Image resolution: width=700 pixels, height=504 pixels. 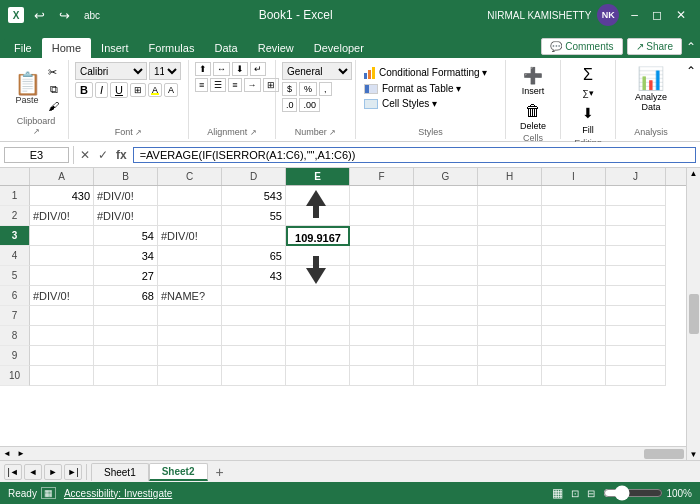 I want to click on cell-A3, so click(x=62, y=236).